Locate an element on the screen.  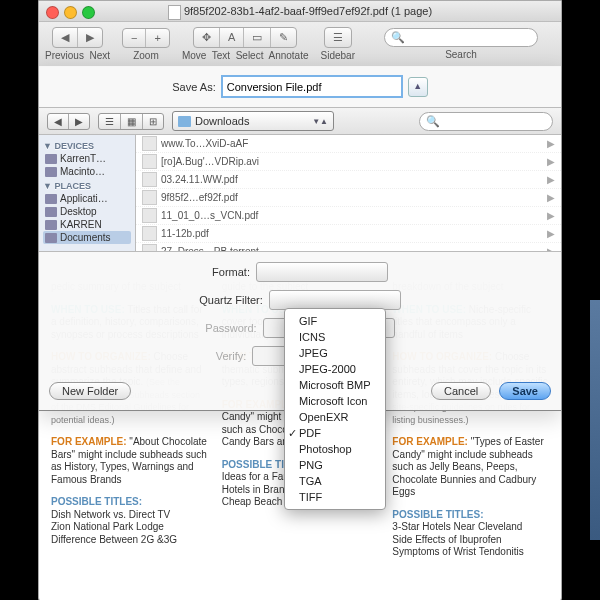
zoom-icon is located at coordinates (88, 12).